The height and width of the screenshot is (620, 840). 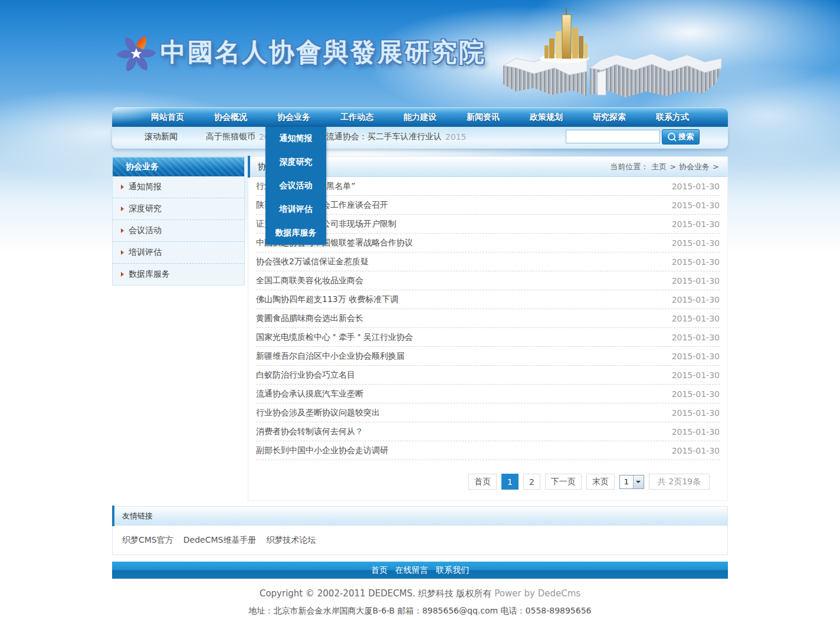 I want to click on article-link: 黄圃食品腊味商会选出新会长, so click(x=310, y=319).